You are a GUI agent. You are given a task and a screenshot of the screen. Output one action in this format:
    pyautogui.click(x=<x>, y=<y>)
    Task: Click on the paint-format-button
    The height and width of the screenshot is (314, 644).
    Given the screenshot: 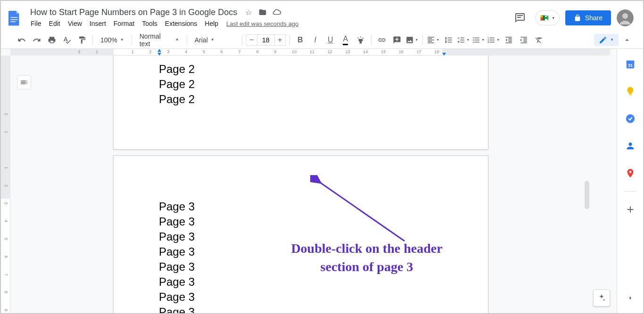 What is the action you would take?
    pyautogui.click(x=82, y=40)
    